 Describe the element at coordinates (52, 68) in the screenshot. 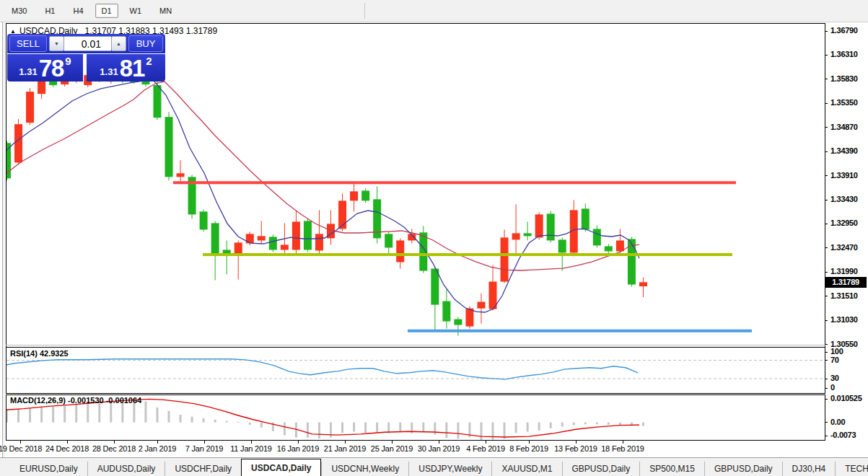

I see `sell-price-big: 78` at that location.